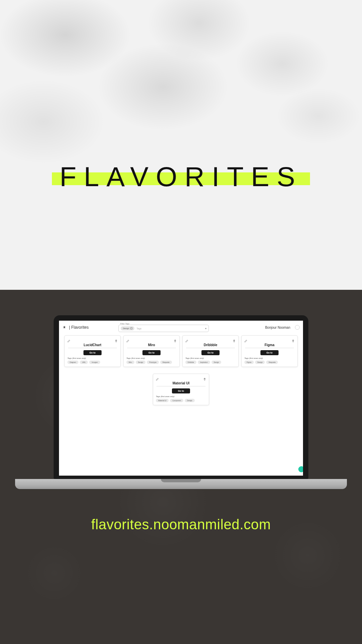 Image resolution: width=362 pixels, height=644 pixels. I want to click on app-header: | Flavorites Filter Tags Design × Tags ▾…, so click(181, 327).